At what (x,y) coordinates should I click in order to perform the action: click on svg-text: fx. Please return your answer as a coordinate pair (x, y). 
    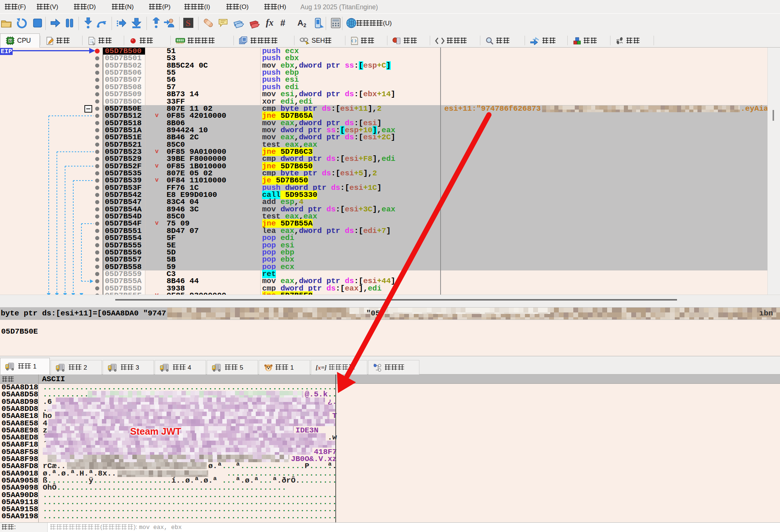
    Looking at the image, I should click on (270, 22).